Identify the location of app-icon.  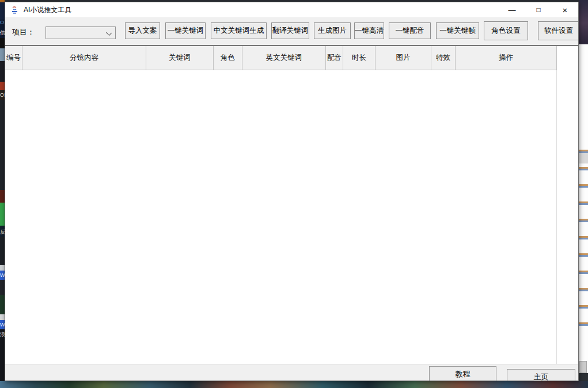
(15, 10).